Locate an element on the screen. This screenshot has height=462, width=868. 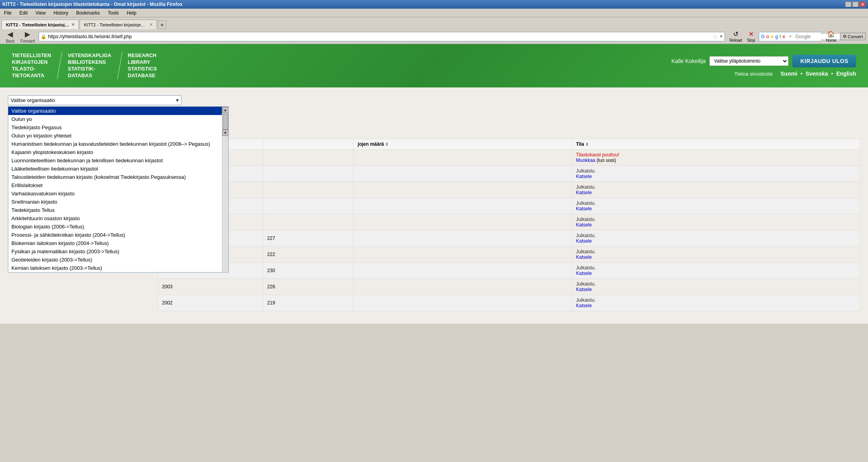
about-link: Tietoa sivustosta is located at coordinates (754, 74).